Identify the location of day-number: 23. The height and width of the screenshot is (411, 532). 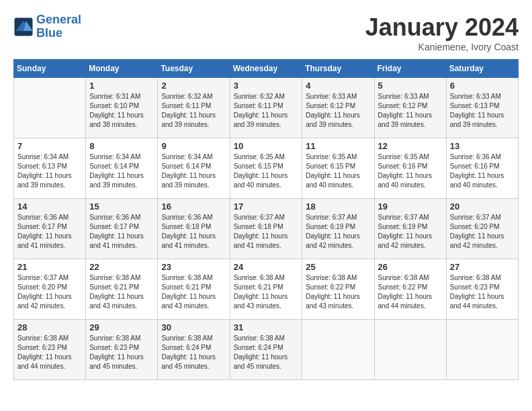
(193, 267).